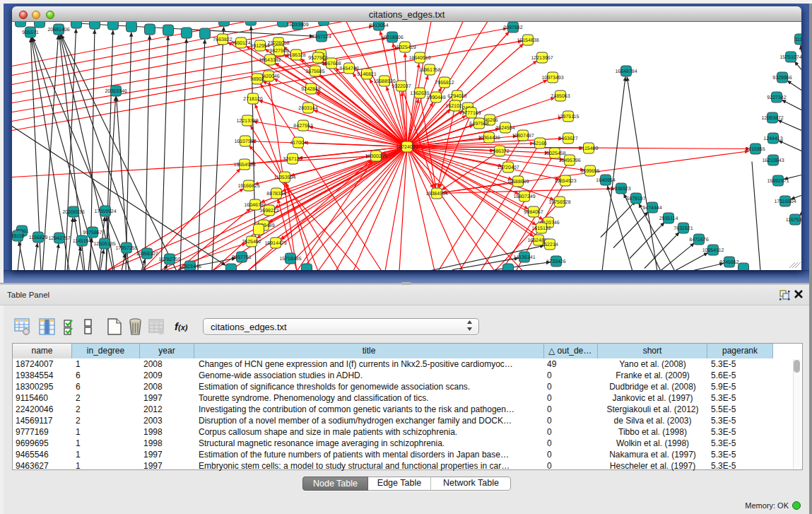 Image resolution: width=812 pixels, height=514 pixels. Describe the element at coordinates (105, 212) in the screenshot. I see `svg-text: 17359924` at that location.